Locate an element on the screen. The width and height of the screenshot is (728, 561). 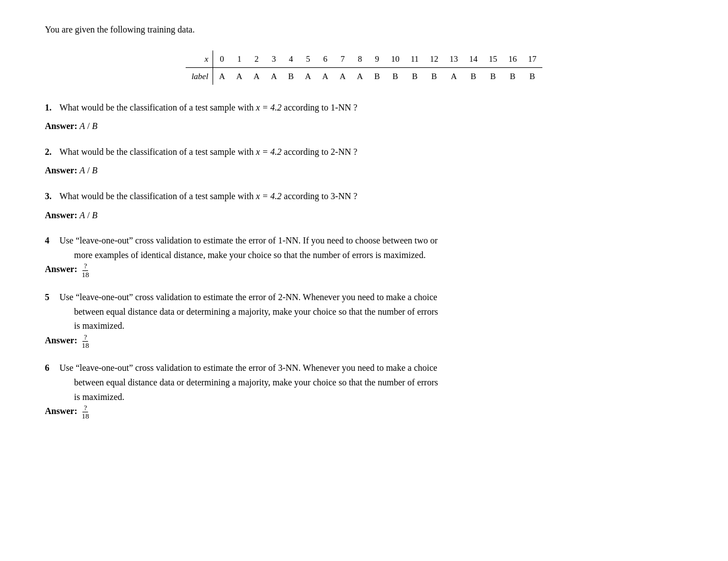
question-2-block: 2. What would be the classification of a… is located at coordinates (364, 162).